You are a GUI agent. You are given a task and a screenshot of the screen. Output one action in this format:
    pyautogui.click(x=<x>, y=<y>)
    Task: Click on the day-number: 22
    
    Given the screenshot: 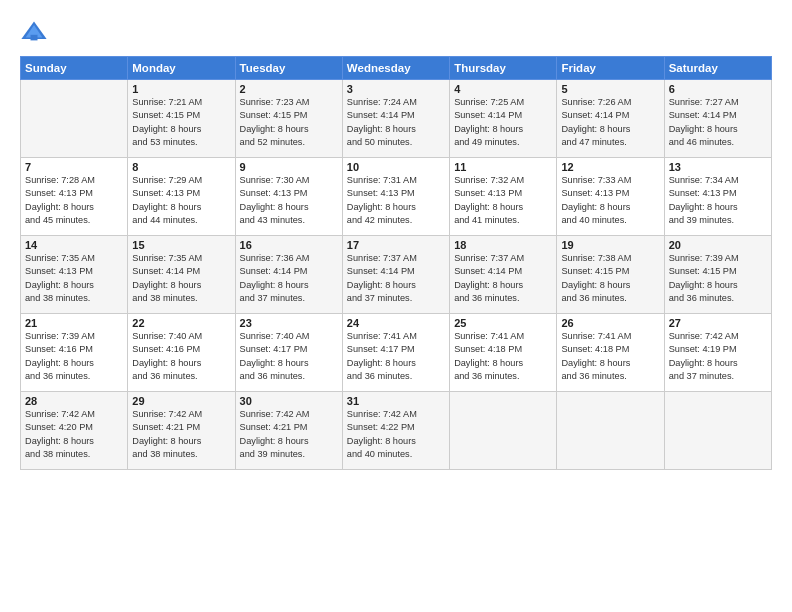 What is the action you would take?
    pyautogui.click(x=181, y=323)
    